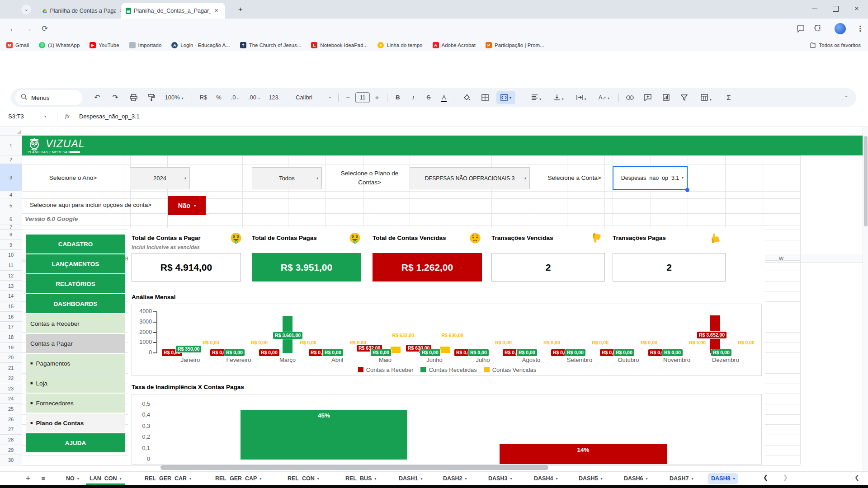  Describe the element at coordinates (11, 266) in the screenshot. I see `row-header-11: 11` at that location.